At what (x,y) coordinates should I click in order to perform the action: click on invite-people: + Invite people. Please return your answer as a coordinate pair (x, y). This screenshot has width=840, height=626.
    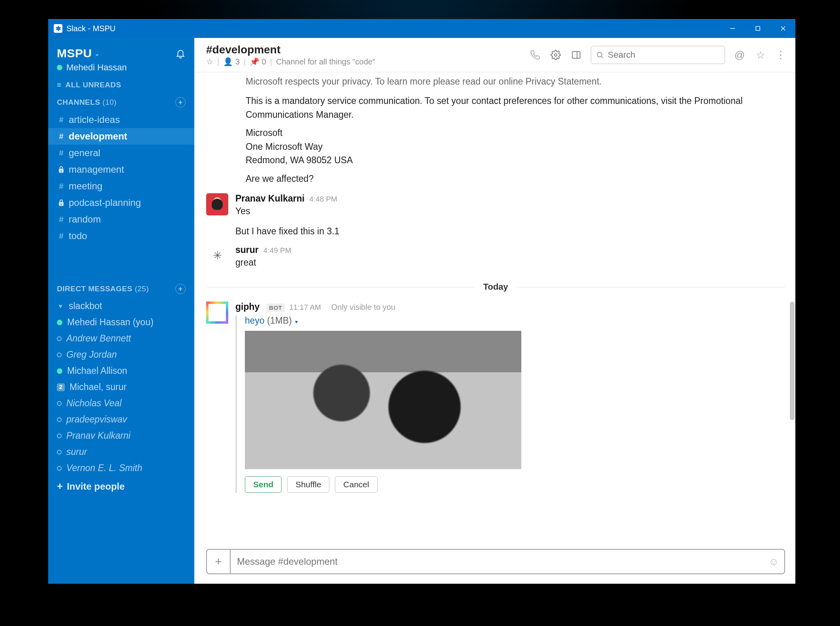
    Looking at the image, I should click on (121, 486).